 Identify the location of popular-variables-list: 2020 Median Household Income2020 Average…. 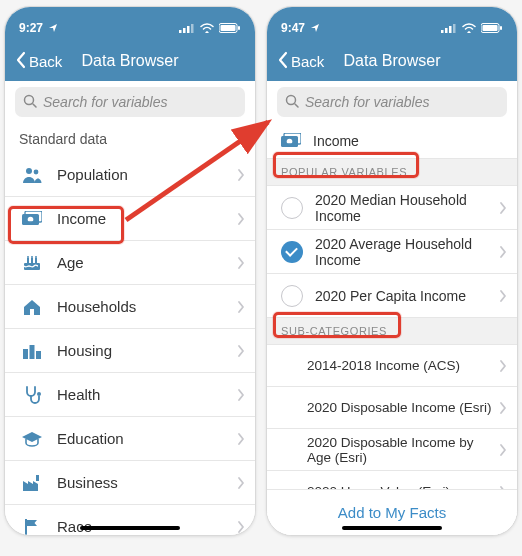
(392, 252).